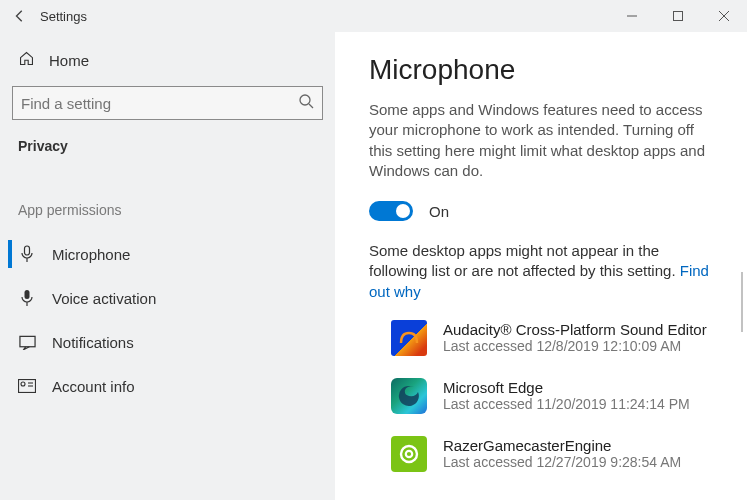 Image resolution: width=747 pixels, height=500 pixels. What do you see at coordinates (168, 386) in the screenshot?
I see `sidebar-item-account-info: Account info` at bounding box center [168, 386].